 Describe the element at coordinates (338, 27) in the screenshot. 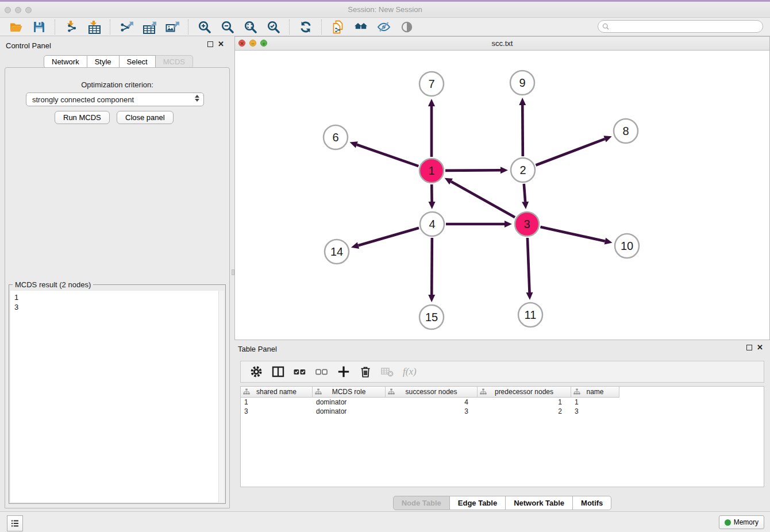

I see `duplicate-network-button` at that location.